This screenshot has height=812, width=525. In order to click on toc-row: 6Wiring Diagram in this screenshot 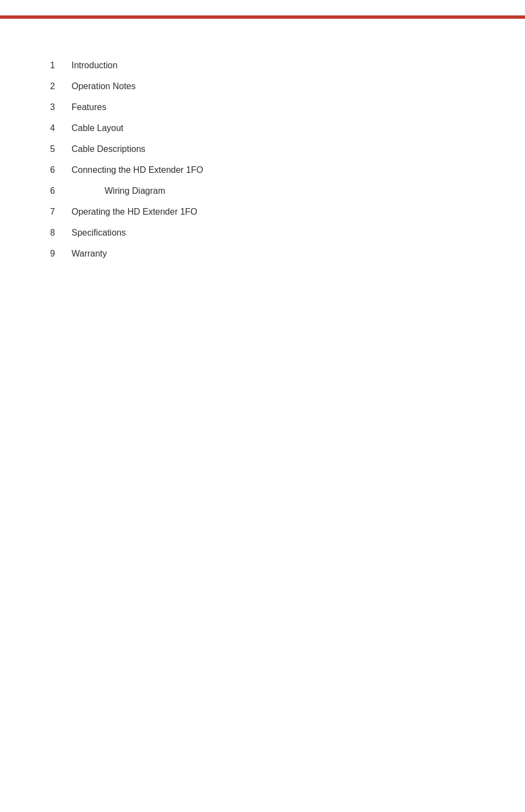, I will do `click(262, 191)`.